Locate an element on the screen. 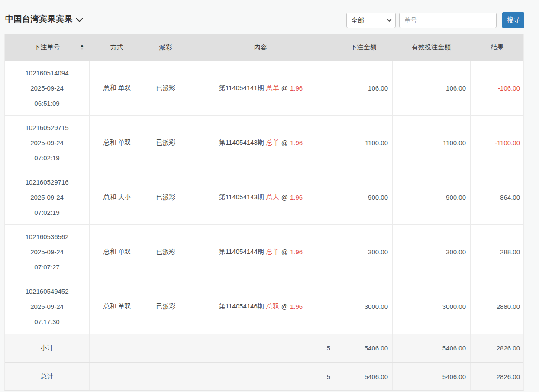  table-header-row: 下注单号 ▲ ▼ 方式 派彩 内容 下注金额 有效投注金额 结果 is located at coordinates (264, 47).